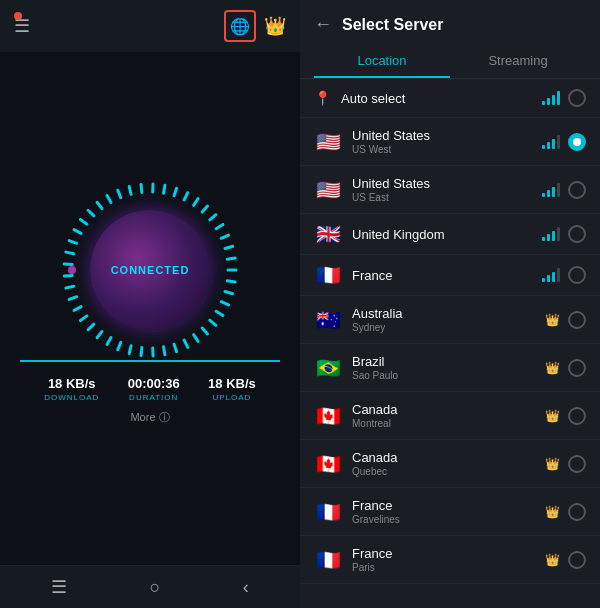 Image resolution: width=600 pixels, height=608 pixels. I want to click on nav-back-icon: ‹, so click(246, 588).